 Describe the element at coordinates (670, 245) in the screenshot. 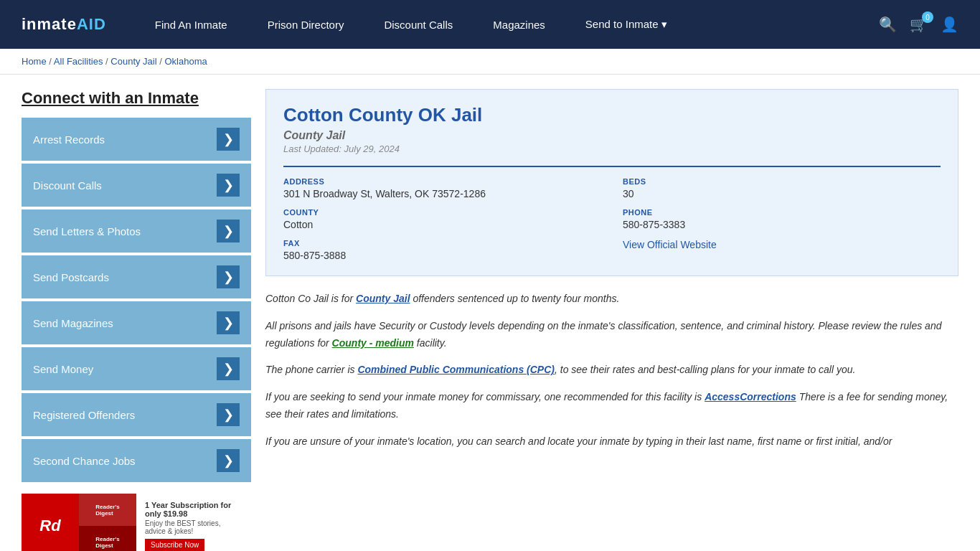

I see `view-official-website-link: View Official Website` at that location.